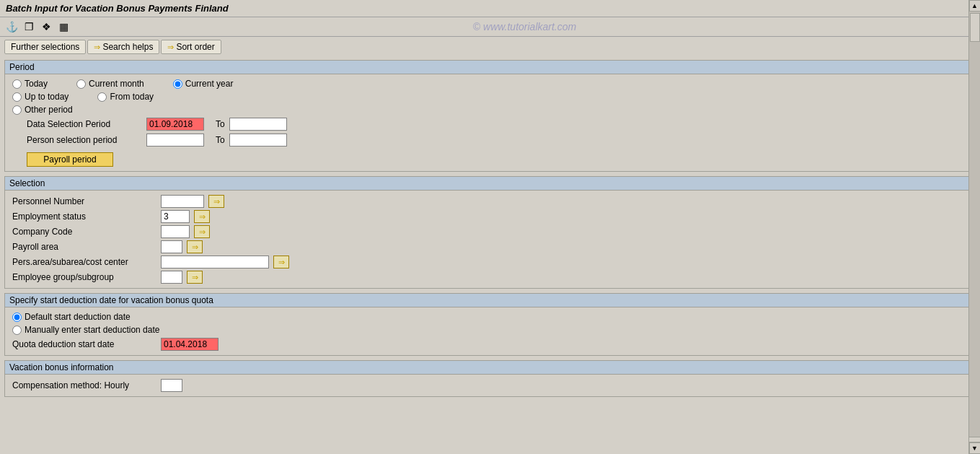 The height and width of the screenshot is (454, 980). What do you see at coordinates (498, 140) in the screenshot?
I see `person-selection-row: Person selection period To` at bounding box center [498, 140].